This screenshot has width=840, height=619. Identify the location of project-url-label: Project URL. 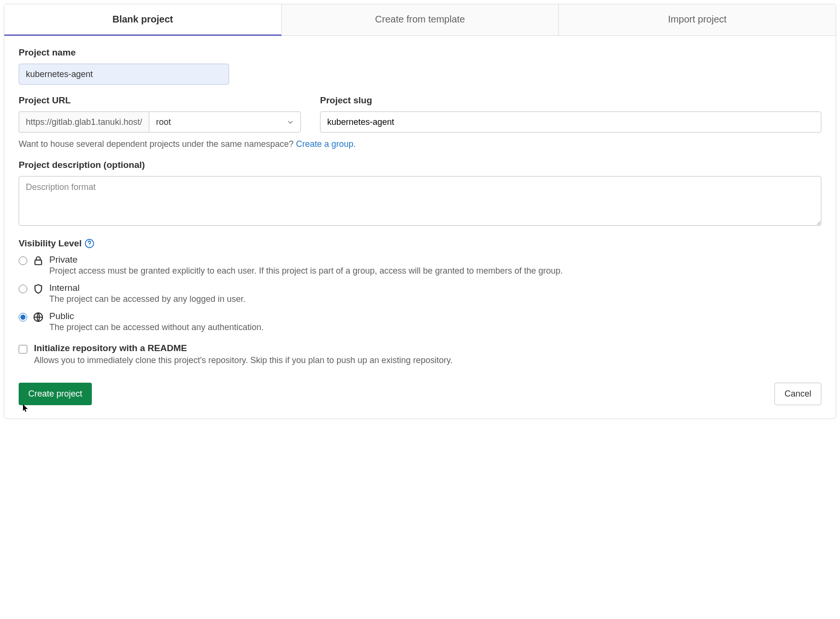
(160, 100).